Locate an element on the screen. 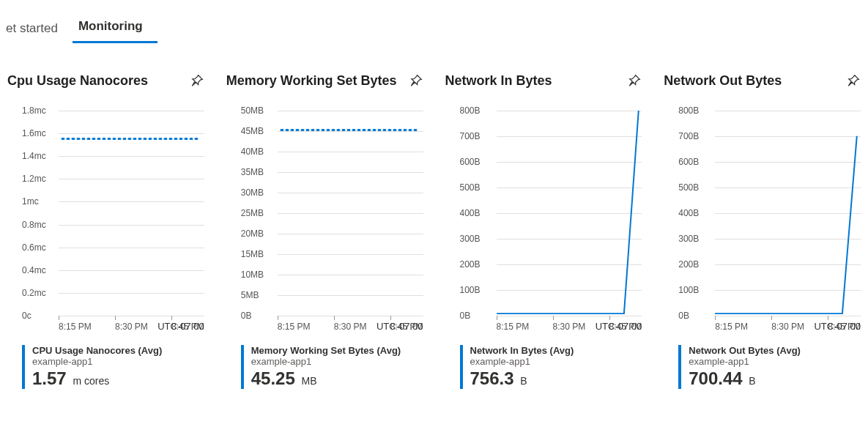 The width and height of the screenshot is (868, 427). y-tick-label: 45MB is located at coordinates (252, 131).